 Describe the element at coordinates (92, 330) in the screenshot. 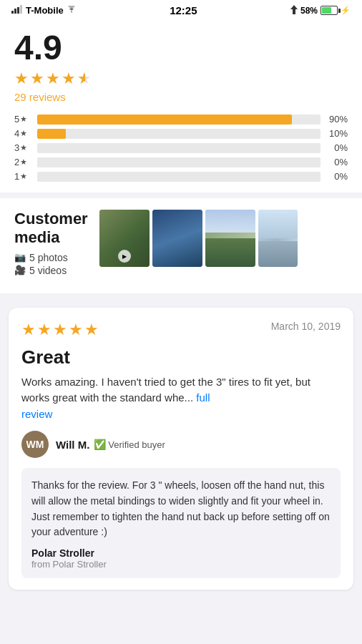

I see `review-star-5: ★` at that location.